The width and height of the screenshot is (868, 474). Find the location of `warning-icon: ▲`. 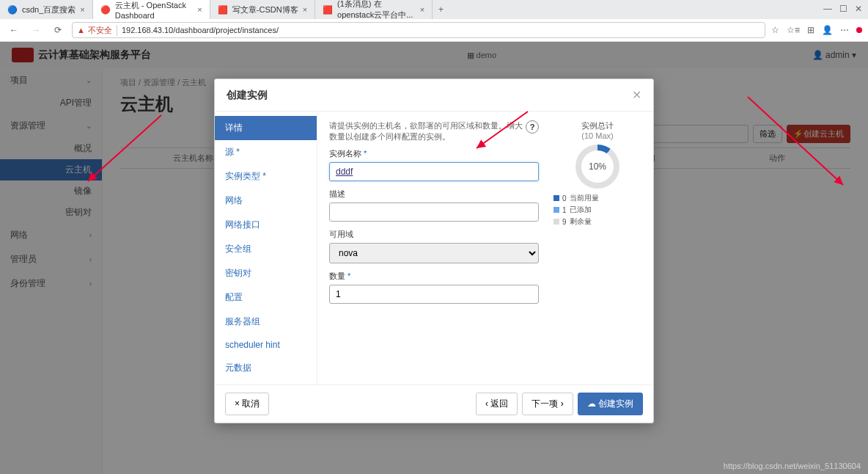

warning-icon: ▲ is located at coordinates (81, 30).